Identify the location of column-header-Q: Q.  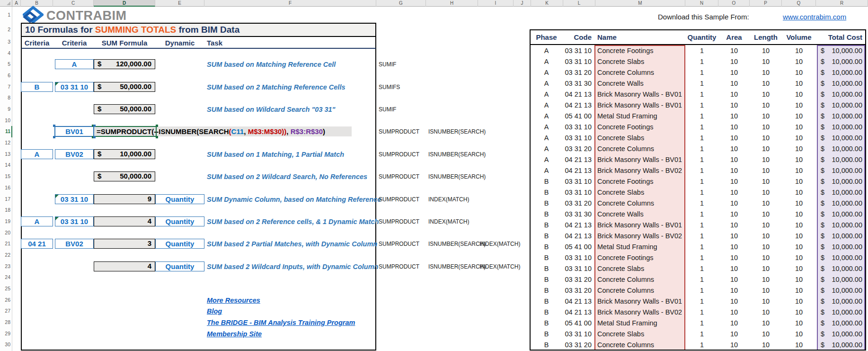
(799, 3).